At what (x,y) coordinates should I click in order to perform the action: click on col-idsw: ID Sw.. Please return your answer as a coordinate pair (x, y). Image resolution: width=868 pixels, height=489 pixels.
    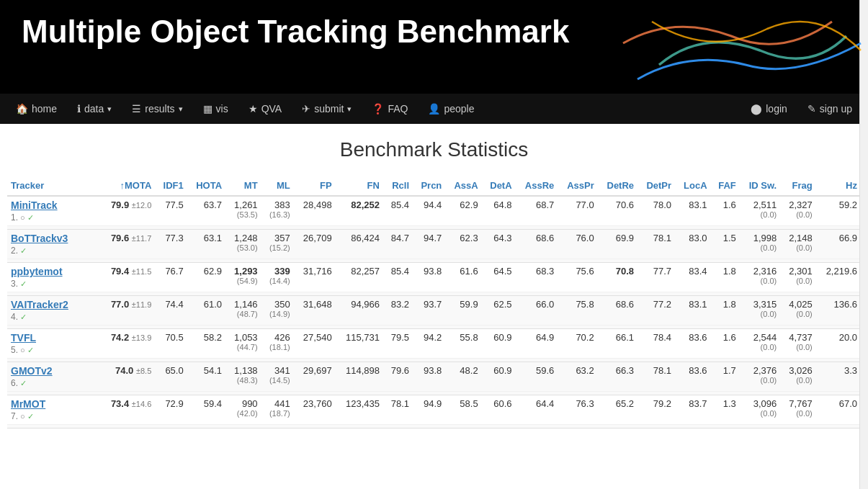
    Looking at the image, I should click on (760, 186).